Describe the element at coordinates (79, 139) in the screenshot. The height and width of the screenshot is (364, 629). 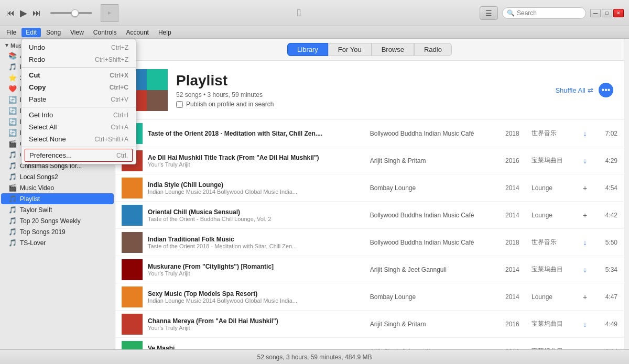
I see `menu-item-select-none: Select None Ctrl+Shift+A` at that location.